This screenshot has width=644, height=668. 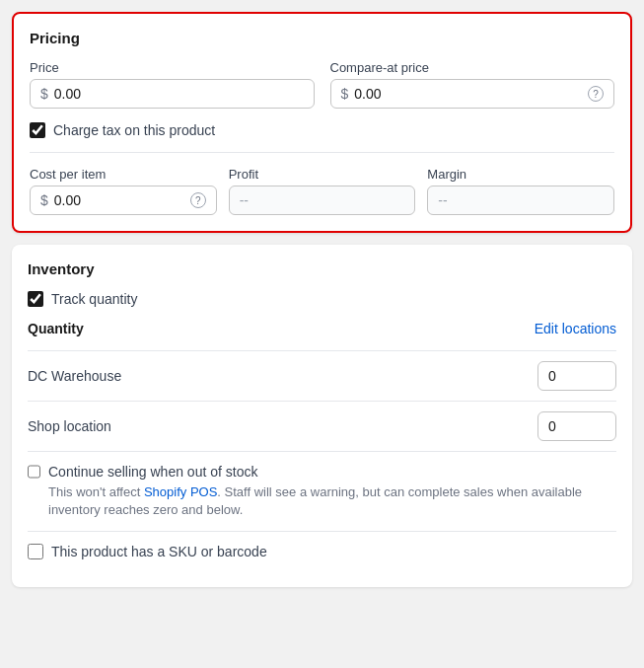 I want to click on track-quantity-checkbox, so click(x=36, y=299).